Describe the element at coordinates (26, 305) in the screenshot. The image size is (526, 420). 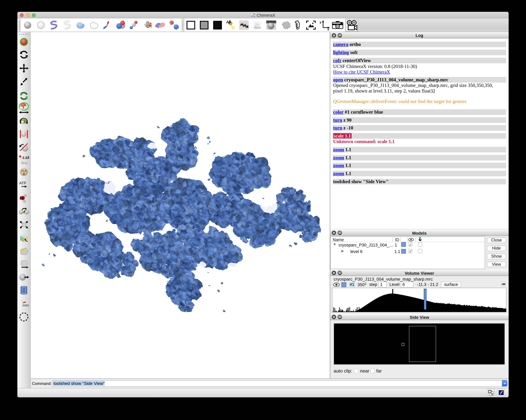
I see `svg-text: ASN` at that location.